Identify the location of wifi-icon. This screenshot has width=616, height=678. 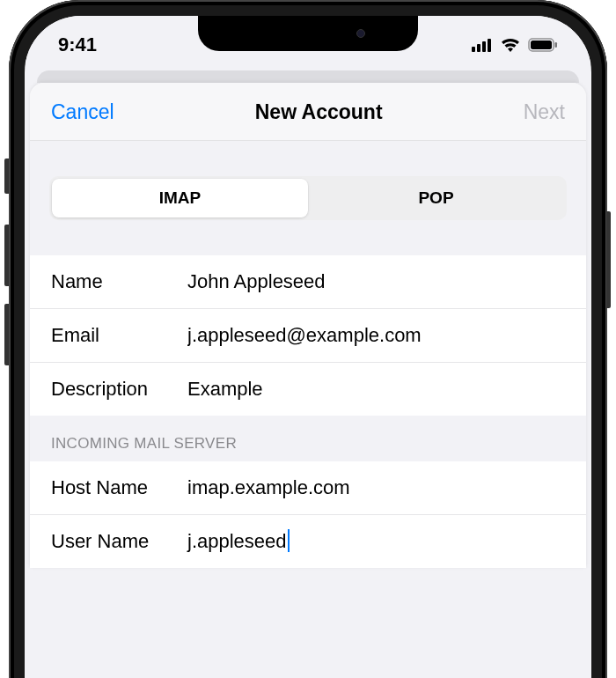
(510, 45).